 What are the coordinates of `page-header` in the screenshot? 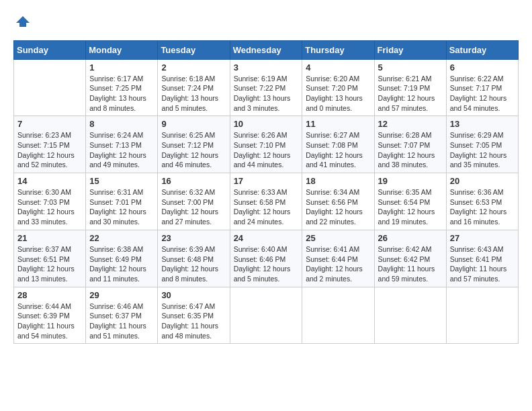 It's located at (266, 24).